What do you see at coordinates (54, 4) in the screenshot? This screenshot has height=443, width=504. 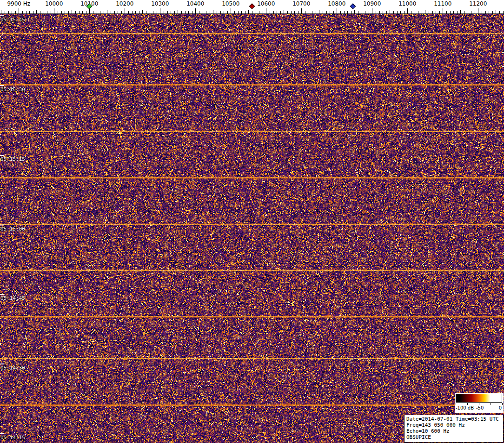 I see `freq-tick-label: 10000` at bounding box center [54, 4].